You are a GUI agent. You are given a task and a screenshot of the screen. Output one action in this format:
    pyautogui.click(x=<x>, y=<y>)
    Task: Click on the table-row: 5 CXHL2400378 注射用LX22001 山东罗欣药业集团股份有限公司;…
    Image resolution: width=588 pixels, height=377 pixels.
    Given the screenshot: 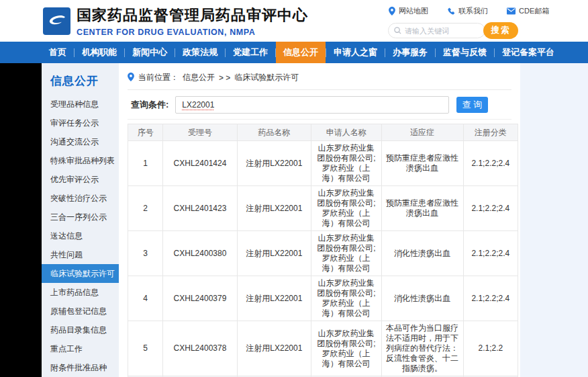 What is the action you would take?
    pyautogui.click(x=324, y=349)
    